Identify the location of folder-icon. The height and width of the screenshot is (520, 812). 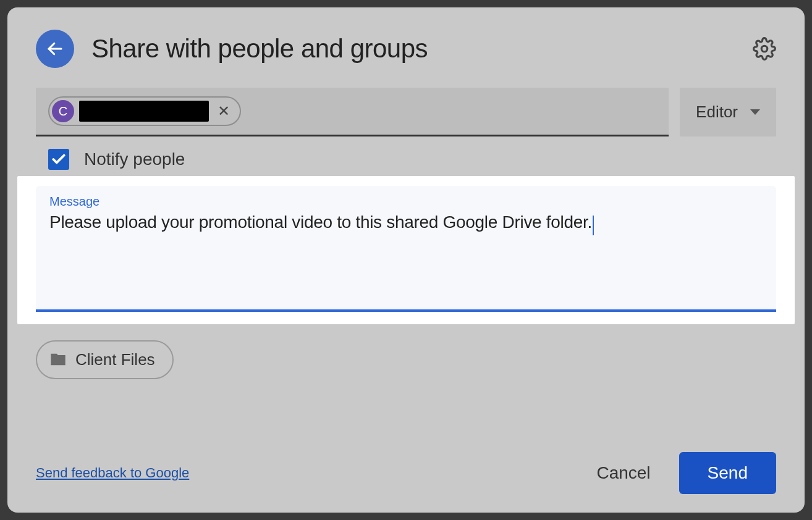
(58, 359).